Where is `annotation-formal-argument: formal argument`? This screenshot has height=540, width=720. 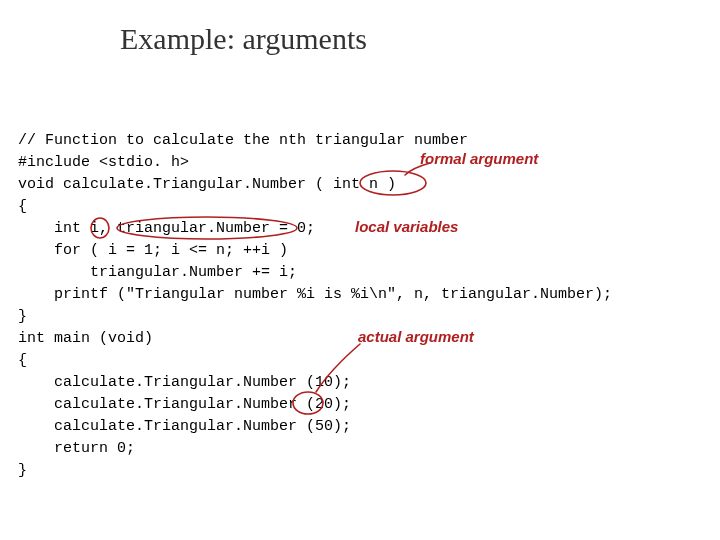
annotation-formal-argument: formal argument is located at coordinates (479, 158).